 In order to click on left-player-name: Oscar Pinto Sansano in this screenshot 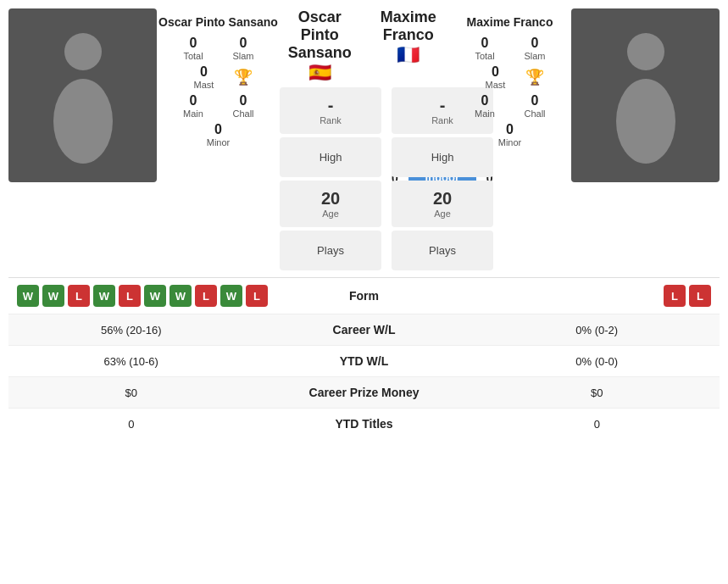, I will do `click(219, 22)`.